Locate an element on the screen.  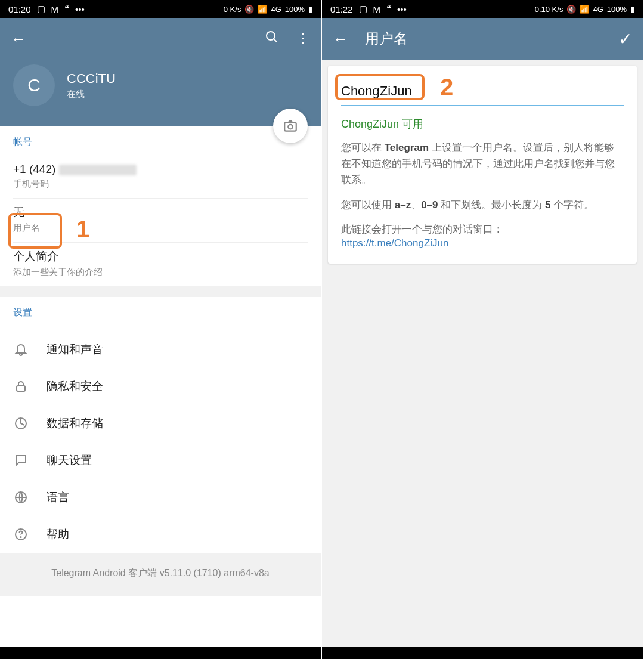
notifications-row: 通知和声音 is located at coordinates (160, 349).